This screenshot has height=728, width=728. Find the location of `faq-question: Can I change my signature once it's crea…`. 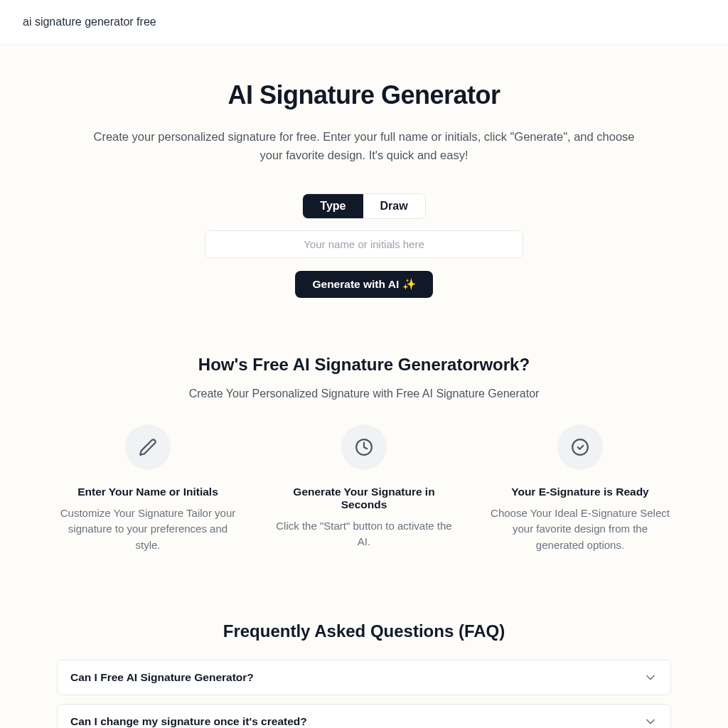

faq-question: Can I change my signature once it's crea… is located at coordinates (189, 722).